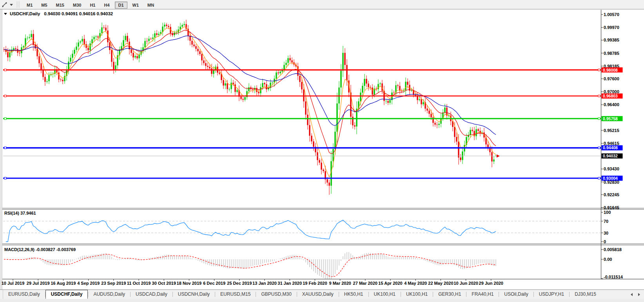 This screenshot has height=302, width=644. Describe the element at coordinates (235, 295) in the screenshot. I see `tab-eurusd-m15: EURUSD,M15` at that location.